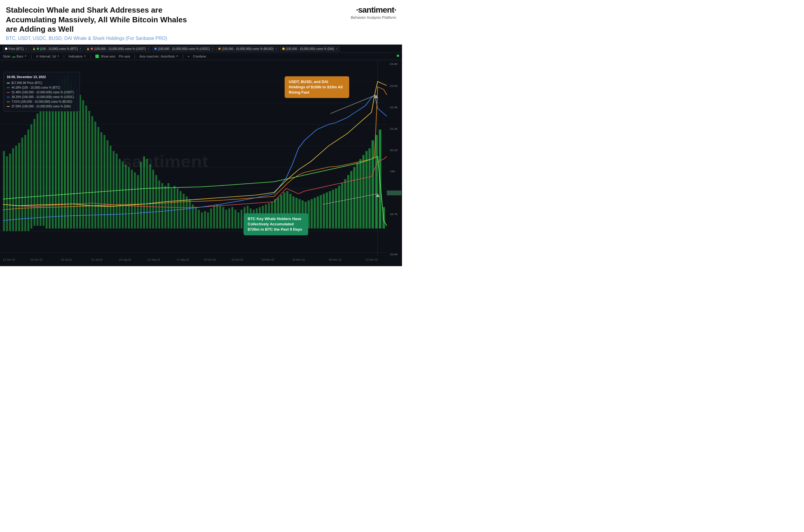  Describe the element at coordinates (118, 49) in the screenshot. I see `metric-tag-usdt-100k-10m: 🔒[100,000 - 10,000,000) coins % (USDT)×` at that location.